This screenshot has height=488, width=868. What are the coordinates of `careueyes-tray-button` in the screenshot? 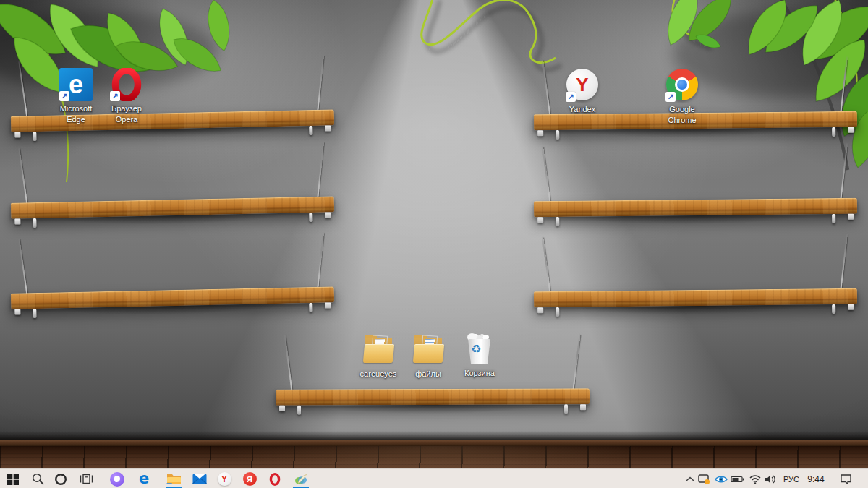 It's located at (704, 479).